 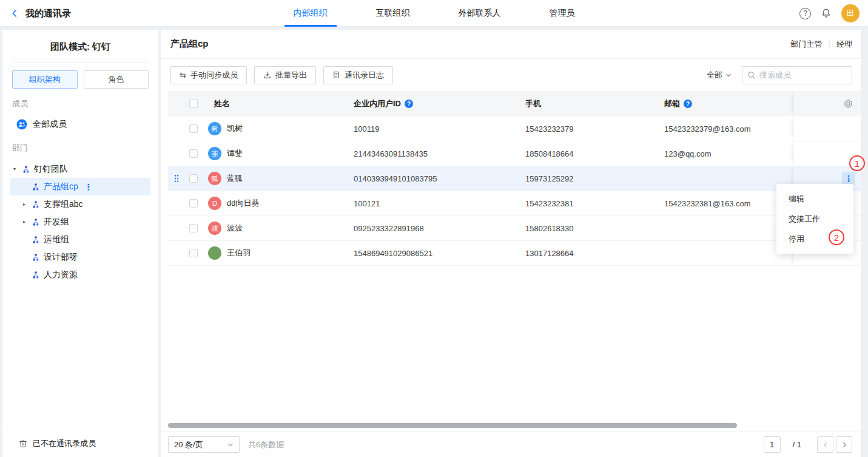 I want to click on members-section-label: 成员, so click(x=80, y=104).